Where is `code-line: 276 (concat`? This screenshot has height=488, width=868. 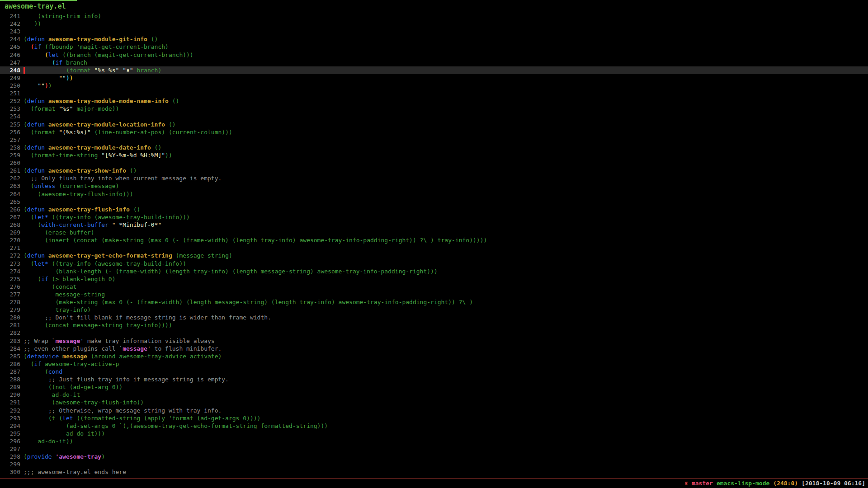
code-line: 276 (concat is located at coordinates (434, 286).